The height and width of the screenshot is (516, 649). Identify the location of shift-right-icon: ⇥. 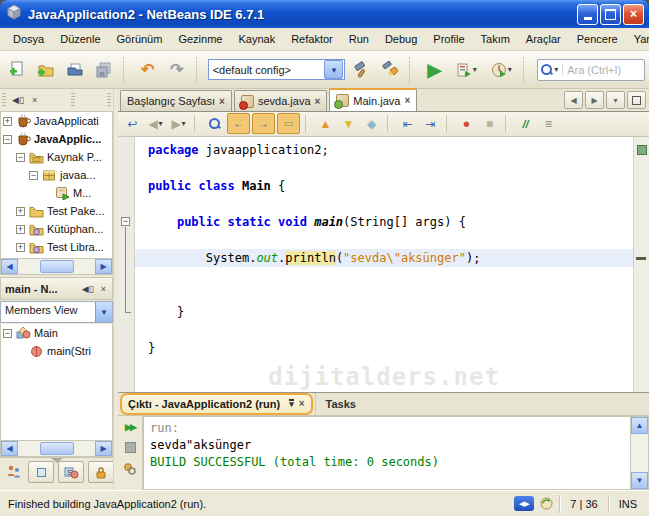
(430, 124).